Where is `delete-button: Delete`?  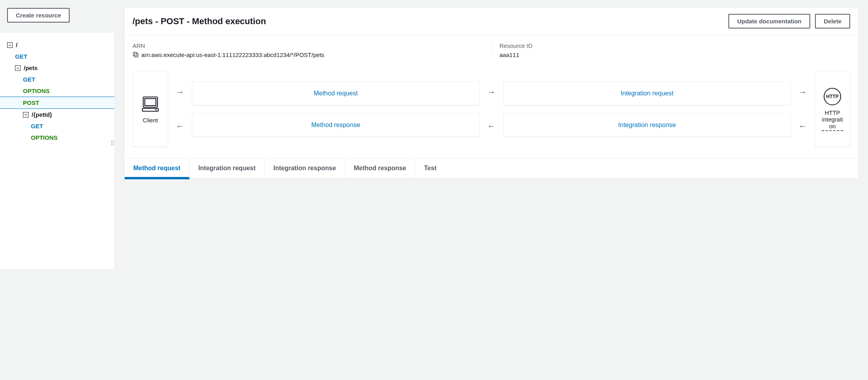 delete-button: Delete is located at coordinates (832, 21).